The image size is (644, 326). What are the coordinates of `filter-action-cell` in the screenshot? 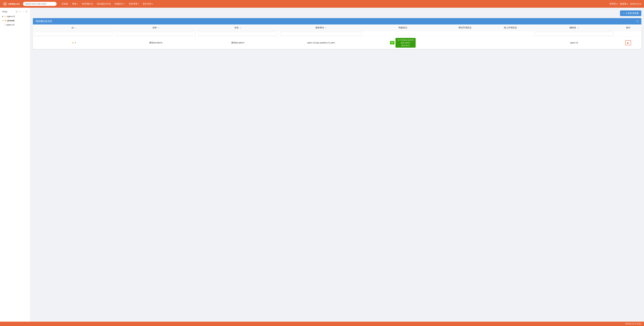 It's located at (628, 34).